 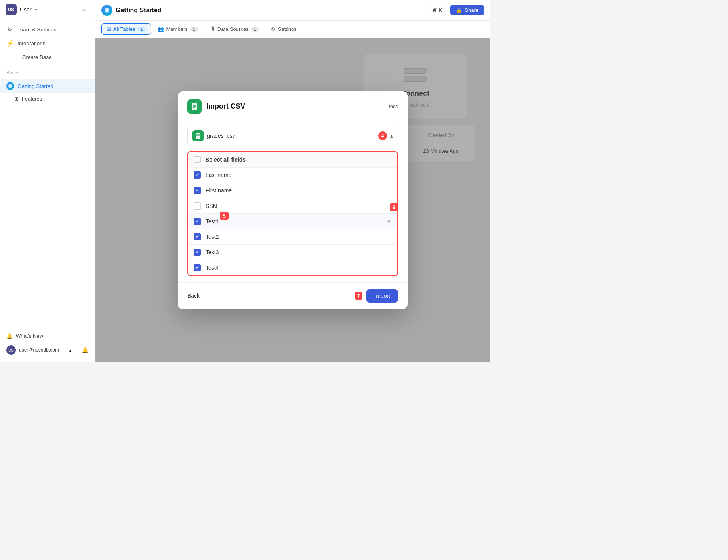 I want to click on field-row-ssn: SSN, so click(x=293, y=206).